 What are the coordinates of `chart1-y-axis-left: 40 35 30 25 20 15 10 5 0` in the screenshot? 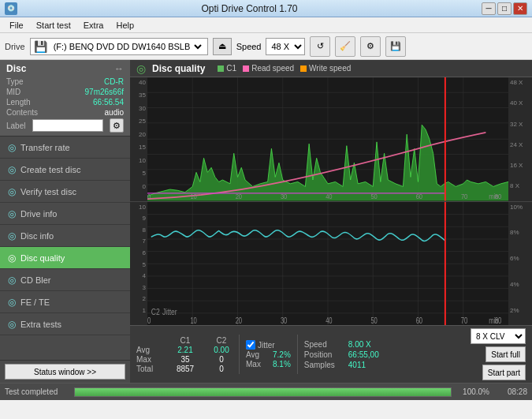 It's located at (139, 139).